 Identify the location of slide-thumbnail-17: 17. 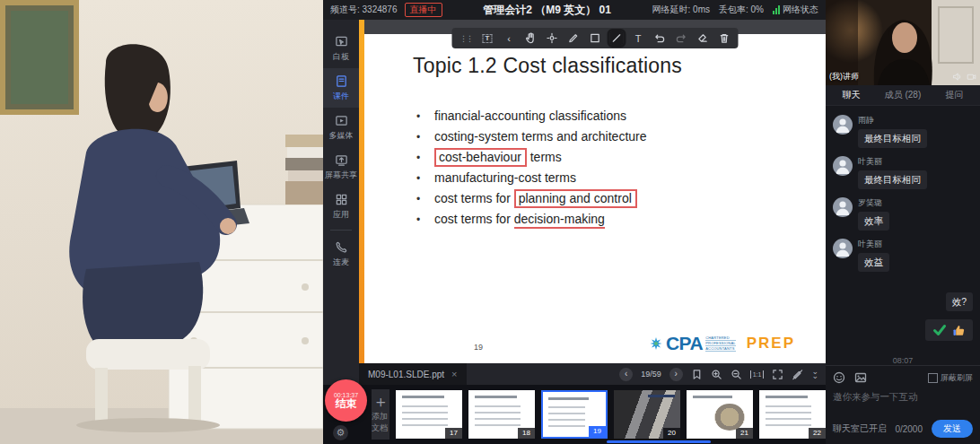
(429, 414).